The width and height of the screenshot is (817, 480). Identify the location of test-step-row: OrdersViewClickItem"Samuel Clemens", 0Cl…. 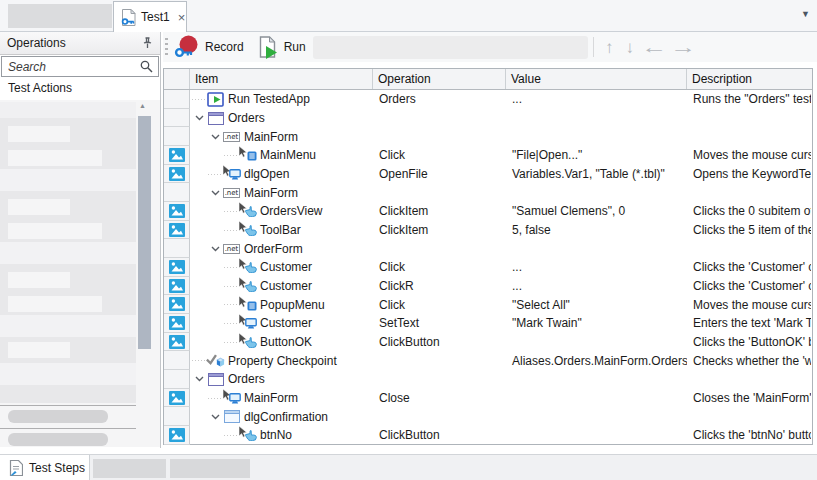
(488, 212).